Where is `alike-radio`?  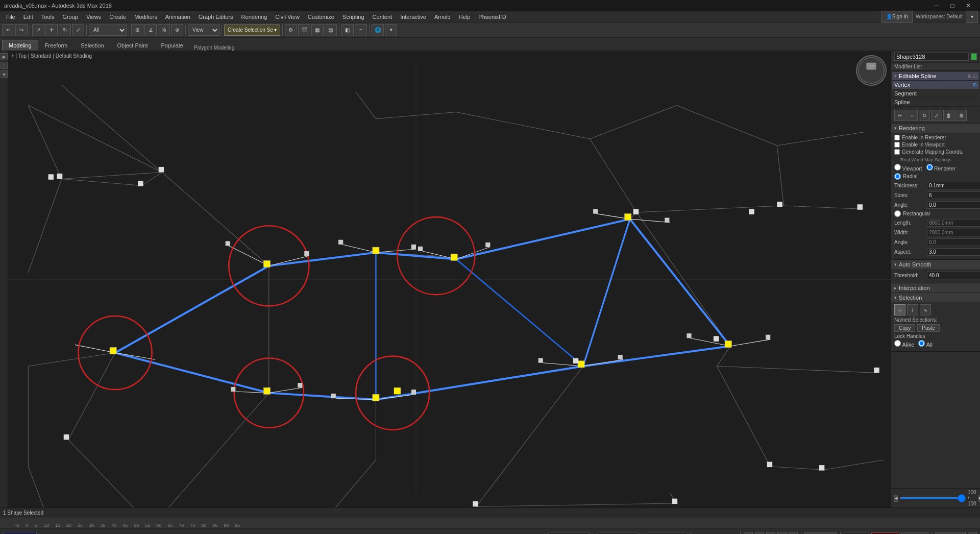 alike-radio is located at coordinates (897, 343).